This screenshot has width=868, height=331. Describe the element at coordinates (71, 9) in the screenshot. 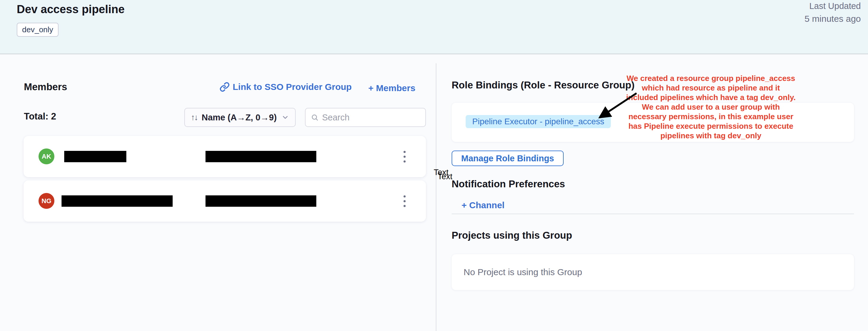

I see `page-title: Dev access pipeline` at that location.